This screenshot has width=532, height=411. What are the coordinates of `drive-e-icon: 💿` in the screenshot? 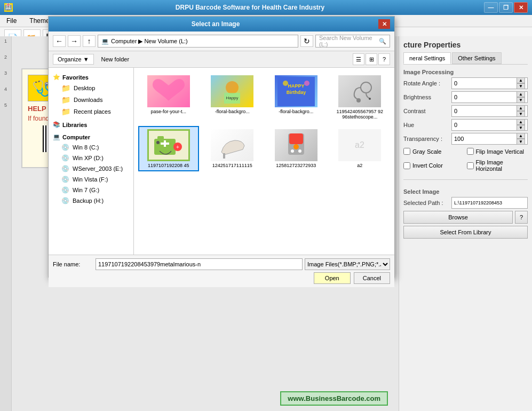 It's located at (65, 169).